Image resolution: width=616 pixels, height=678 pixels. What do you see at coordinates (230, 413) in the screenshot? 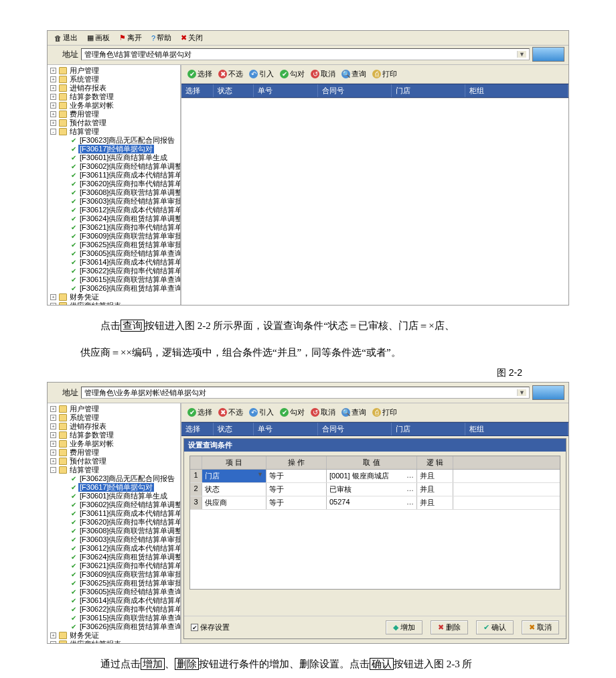
I see `tb-unselect-2: ✖不选` at bounding box center [230, 413].